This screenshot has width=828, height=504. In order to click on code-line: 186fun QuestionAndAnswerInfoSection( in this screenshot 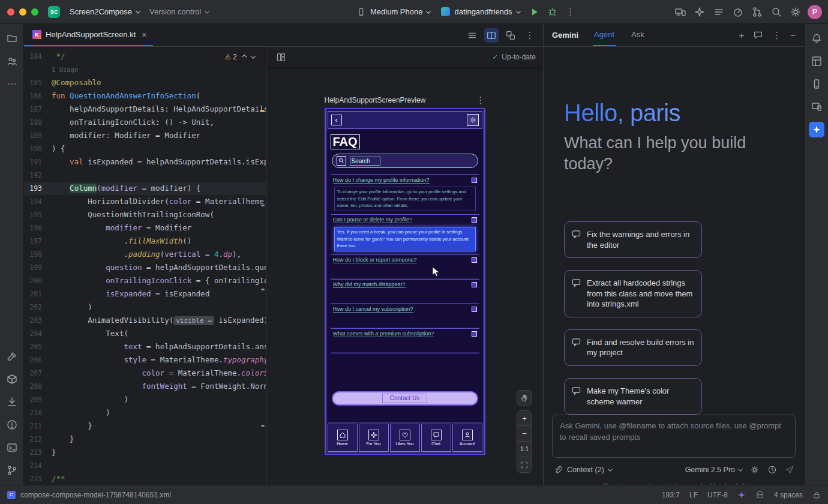, I will do `click(145, 96)`.